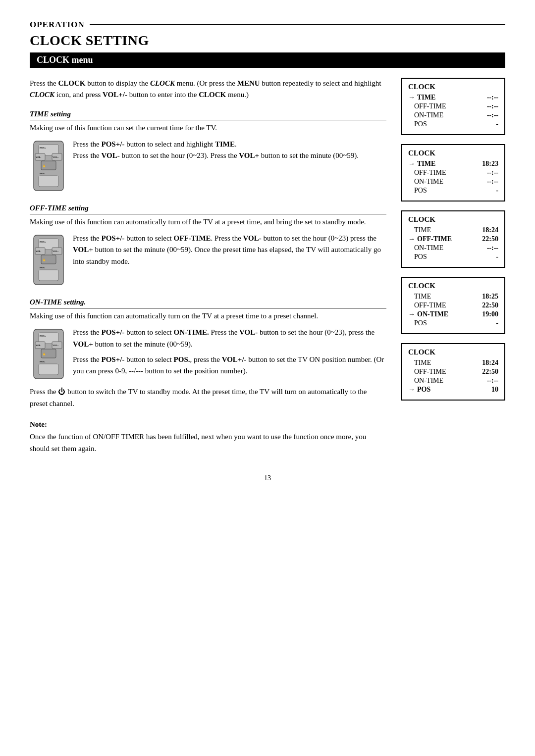 The image size is (535, 756). I want to click on intro-paragraph: Press the CLOCK button to display the CL…, so click(208, 89).